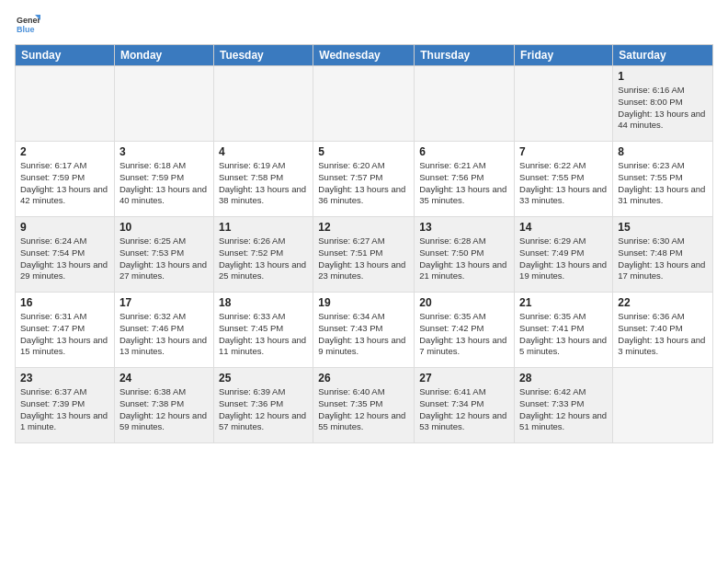 The width and height of the screenshot is (728, 563). Describe the element at coordinates (563, 335) in the screenshot. I see `day-info: Sunrise: 6:35 AM Sunset: 7:41 PM Dayligh…` at that location.